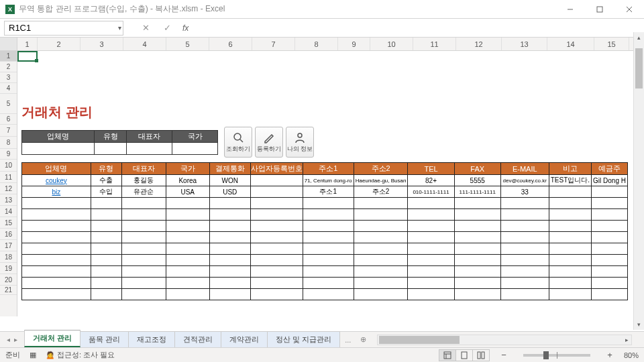 The width and height of the screenshot is (644, 362). I want to click on row-header: 6, so click(8, 119).